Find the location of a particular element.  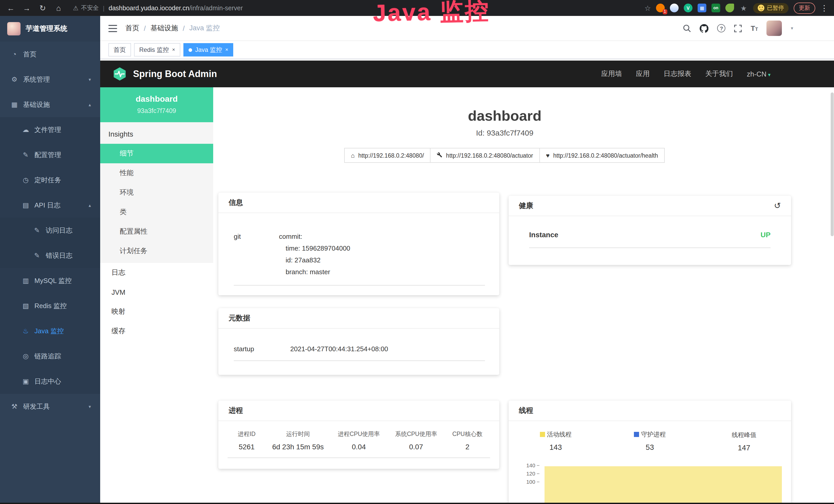

threads-card-title: 线程 is located at coordinates (650, 411).